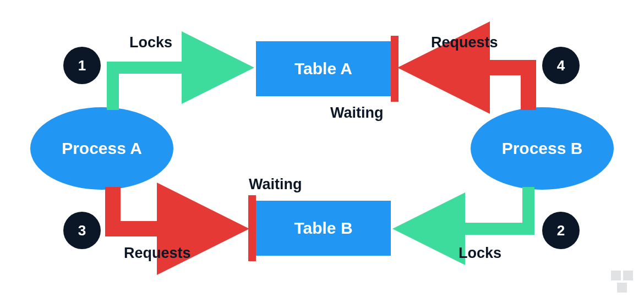  I want to click on step-1-number: 1, so click(82, 66).